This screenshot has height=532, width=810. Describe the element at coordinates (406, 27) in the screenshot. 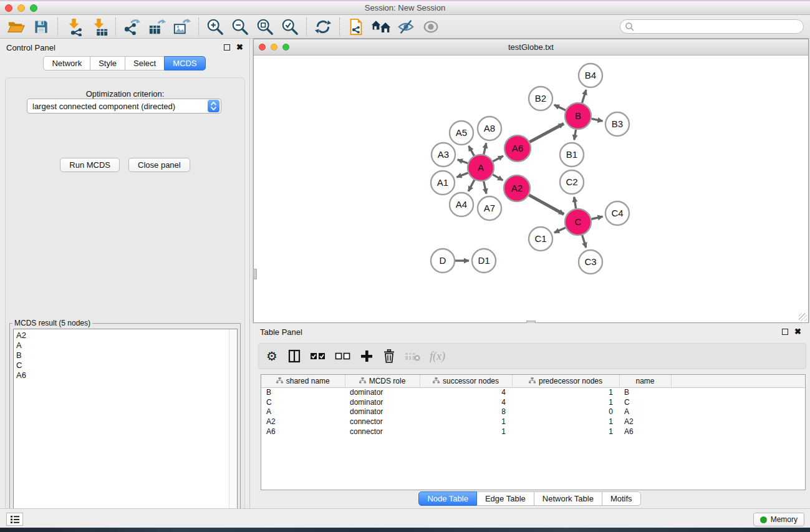

I see `hide-graphics-details-icon` at that location.